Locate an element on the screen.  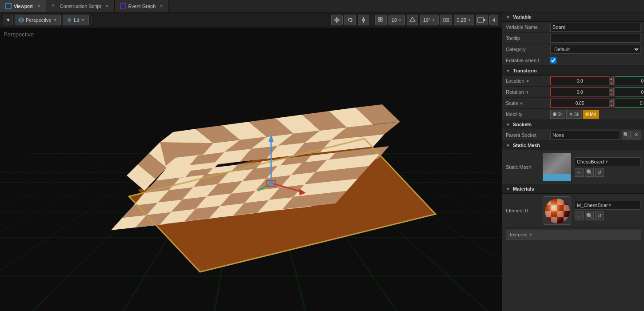
mesh-action-buttons: ← 🔍 ↺ is located at coordinates (608, 172).